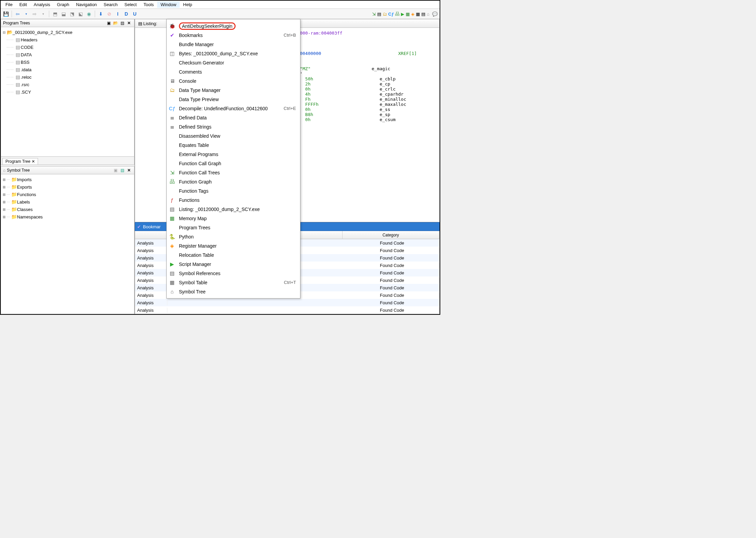 The height and width of the screenshot is (538, 756). I want to click on menu-item-comments: Comments, so click(234, 72).